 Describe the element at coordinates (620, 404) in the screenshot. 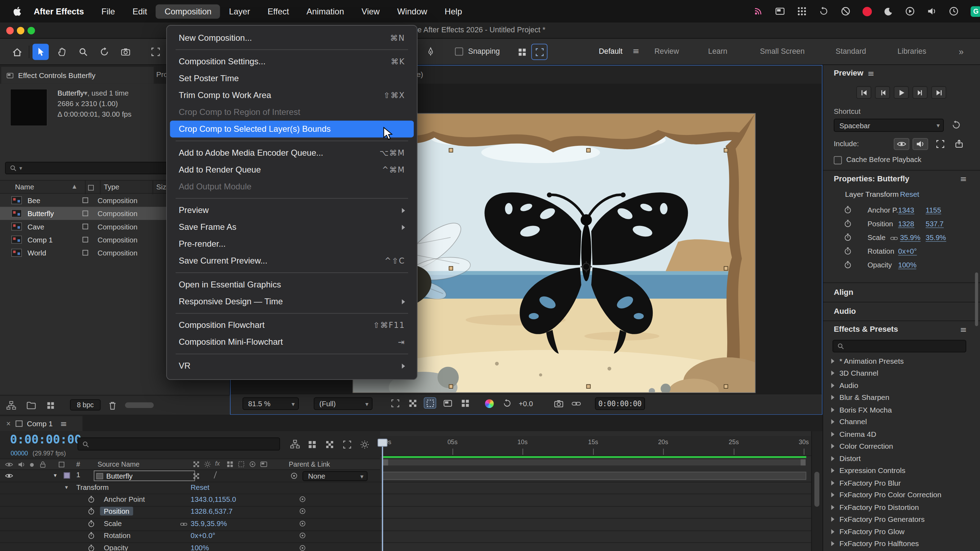

I see `viewer-timecode: 0:00:00:00` at that location.